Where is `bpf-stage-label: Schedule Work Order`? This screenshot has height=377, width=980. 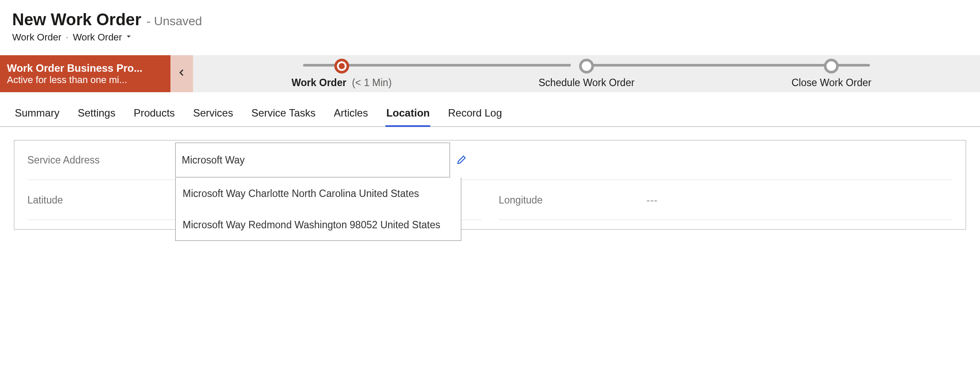
bpf-stage-label: Schedule Work Order is located at coordinates (587, 83).